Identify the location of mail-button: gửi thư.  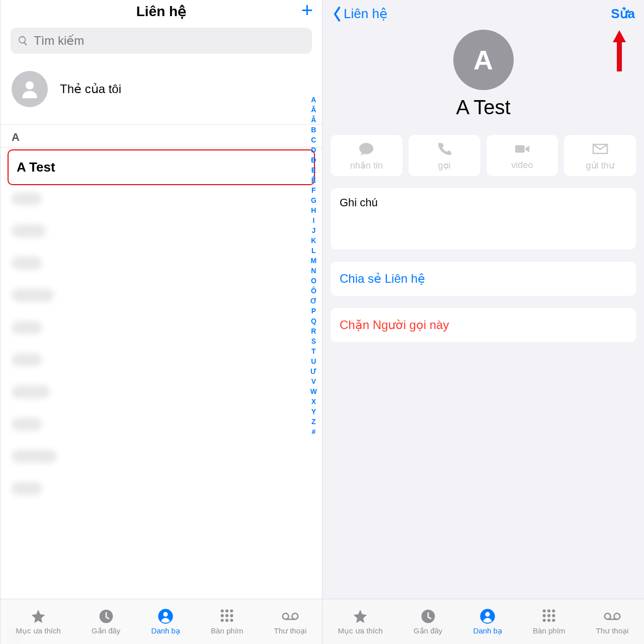
(600, 155).